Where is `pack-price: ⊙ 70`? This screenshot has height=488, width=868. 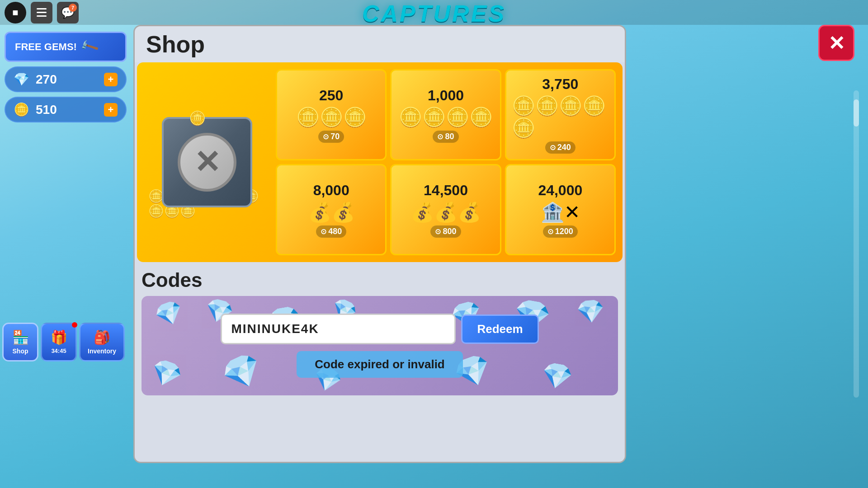
pack-price: ⊙ 70 is located at coordinates (331, 136).